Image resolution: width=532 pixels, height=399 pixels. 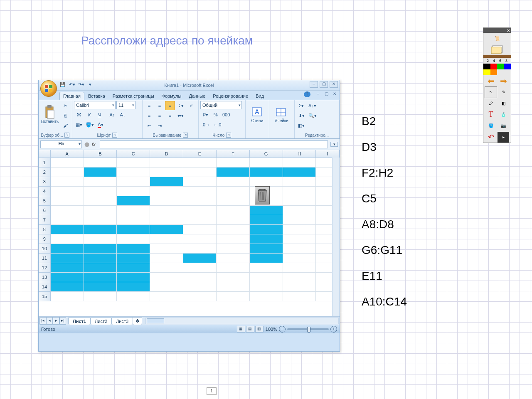 I want to click on row-header-3: 3, so click(x=45, y=182).